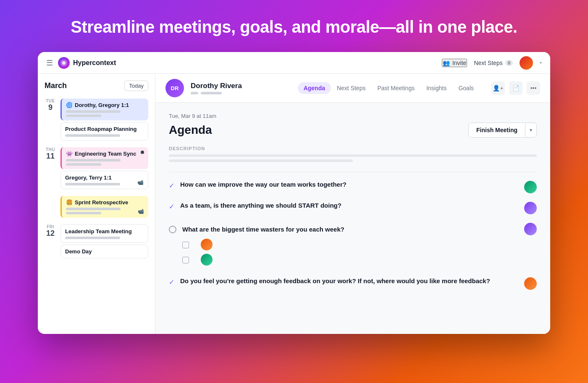  I want to click on meeting-icon-dot2, so click(211, 93).